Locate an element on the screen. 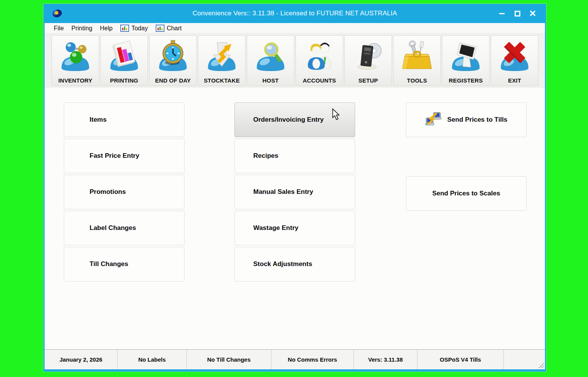 The width and height of the screenshot is (588, 377). magnifier-icon is located at coordinates (271, 56).